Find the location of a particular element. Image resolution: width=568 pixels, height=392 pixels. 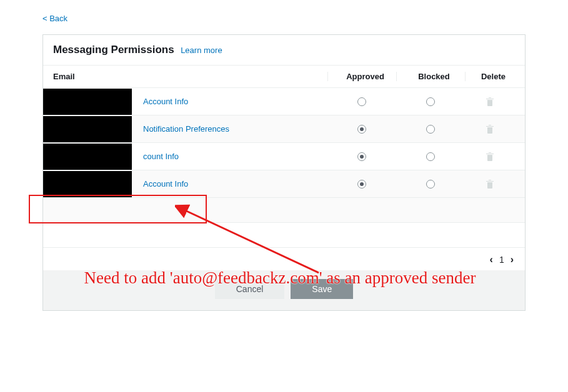

email-action-link: Notification Preferences is located at coordinates (186, 129).